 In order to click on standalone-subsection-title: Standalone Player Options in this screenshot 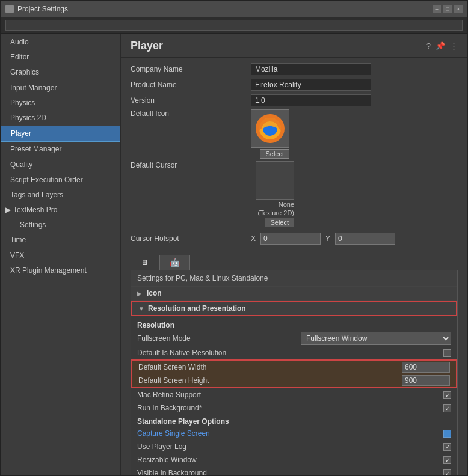, I will do `click(294, 421)`.